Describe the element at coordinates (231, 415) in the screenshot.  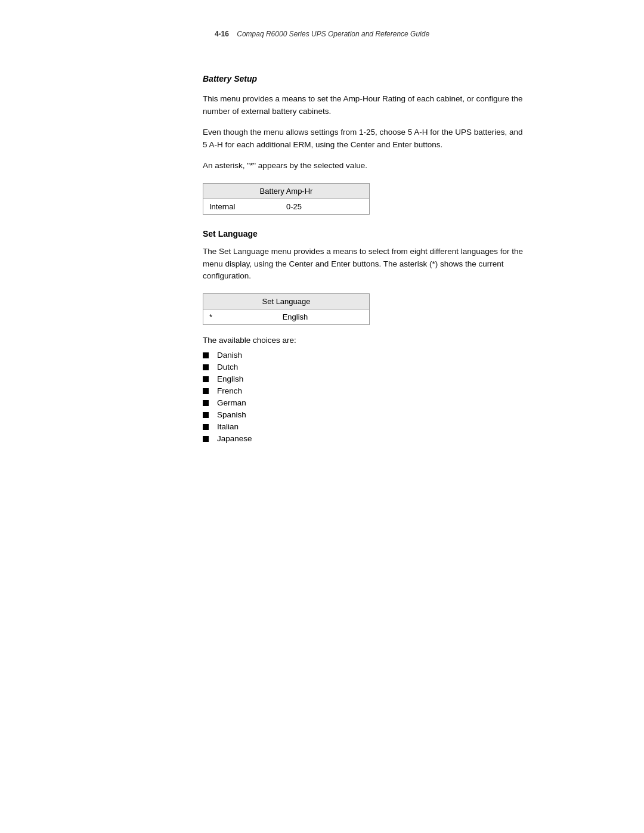
I see `language-label: Spanish` at that location.